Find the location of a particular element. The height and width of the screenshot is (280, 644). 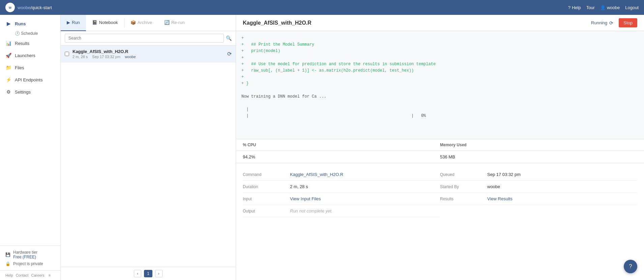

input-value: View Input Files is located at coordinates (365, 199).